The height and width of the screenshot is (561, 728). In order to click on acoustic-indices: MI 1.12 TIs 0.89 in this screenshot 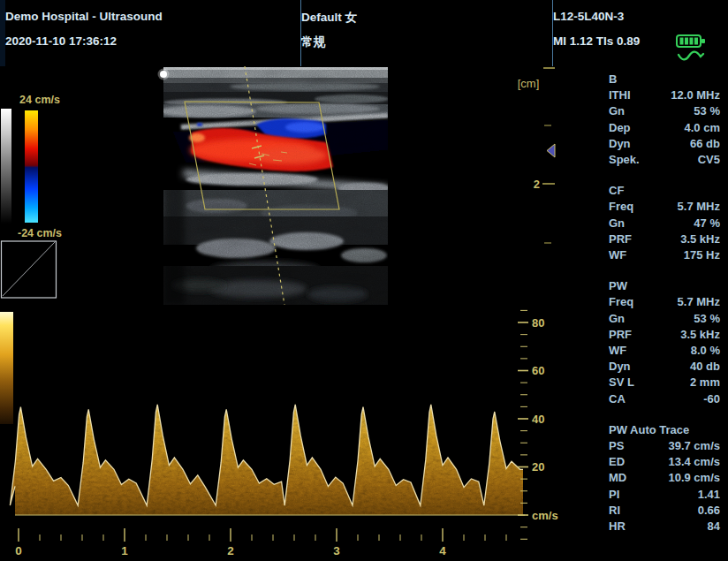, I will do `click(596, 41)`.